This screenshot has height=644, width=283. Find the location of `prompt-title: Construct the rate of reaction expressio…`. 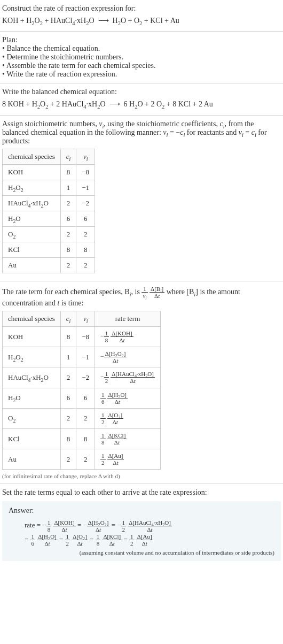

prompt-title: Construct the rate of reaction expressio… is located at coordinates (142, 9).